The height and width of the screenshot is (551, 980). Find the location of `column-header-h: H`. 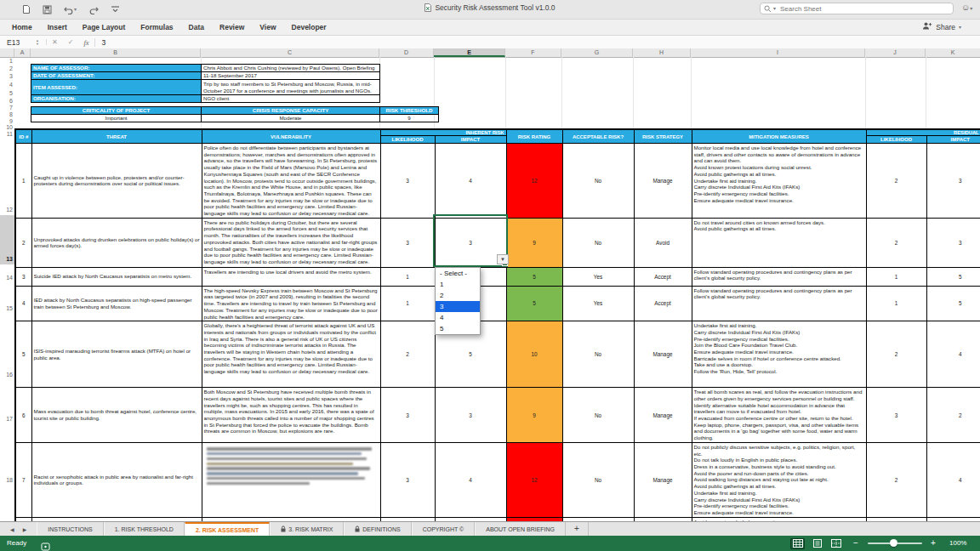

column-header-h: H is located at coordinates (662, 53).